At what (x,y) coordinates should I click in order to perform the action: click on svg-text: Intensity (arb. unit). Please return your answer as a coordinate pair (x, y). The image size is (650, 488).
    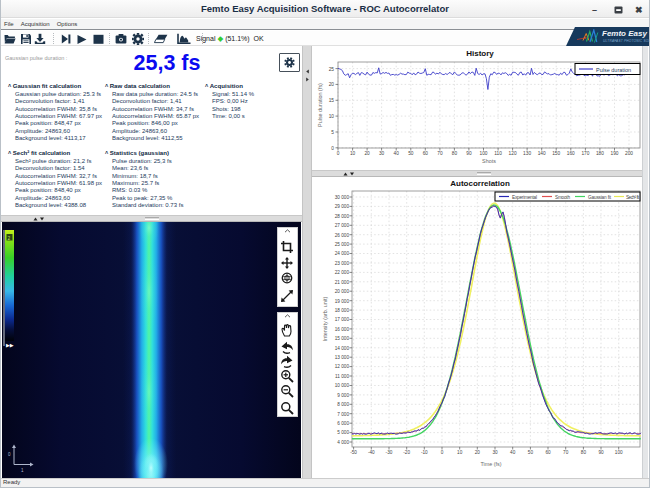
    Looking at the image, I should click on (325, 318).